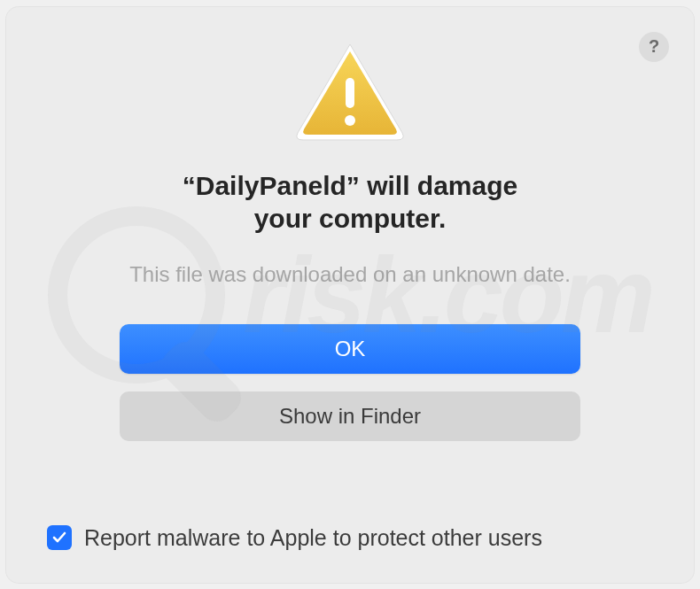 The width and height of the screenshot is (700, 589). Describe the element at coordinates (59, 538) in the screenshot. I see `checkmark-icon` at that location.